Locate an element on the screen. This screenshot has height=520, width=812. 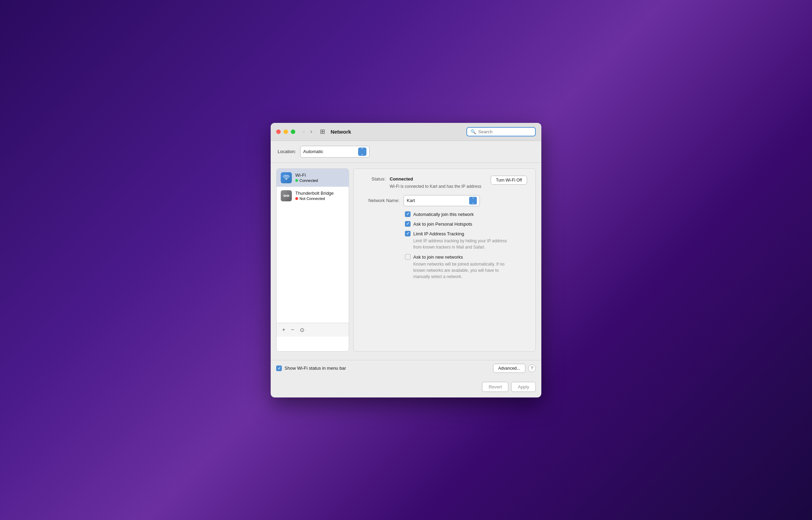
turn-wifi-off-button: Turn Wi-Fi Off is located at coordinates (509, 180).